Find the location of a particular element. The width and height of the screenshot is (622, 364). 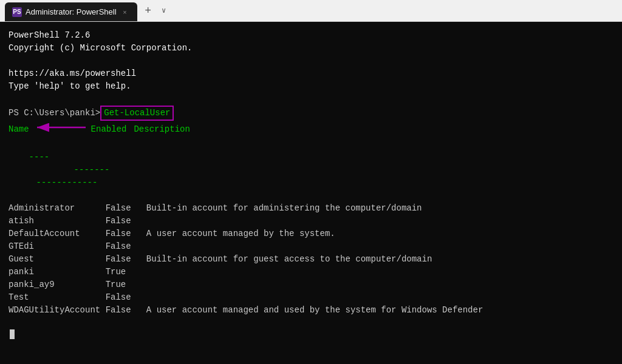

table-row: WDAGUtilityAccount False A user account … is located at coordinates (311, 311).